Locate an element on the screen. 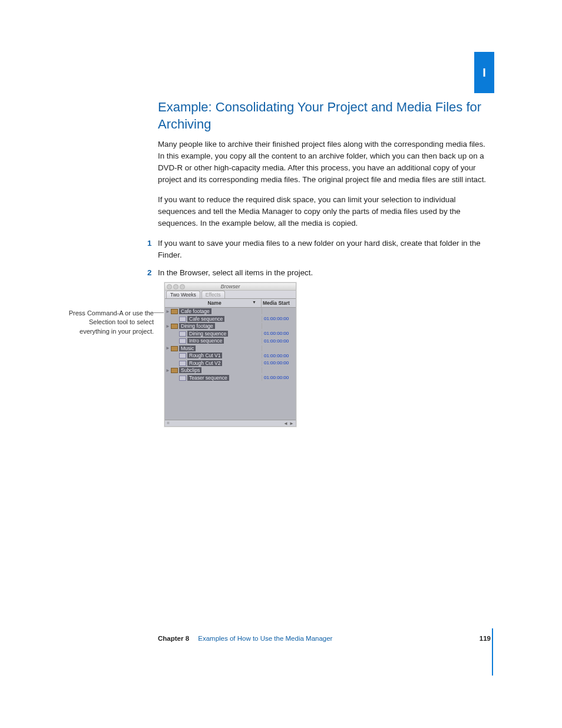 The image size is (562, 728). step-list: 1 If you want to save your media files t… is located at coordinates (324, 258).